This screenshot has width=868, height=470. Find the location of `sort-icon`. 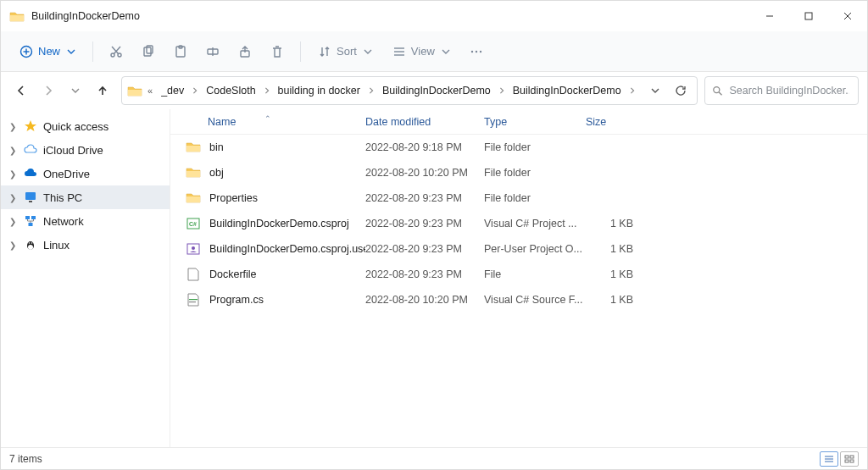

sort-icon is located at coordinates (325, 52).